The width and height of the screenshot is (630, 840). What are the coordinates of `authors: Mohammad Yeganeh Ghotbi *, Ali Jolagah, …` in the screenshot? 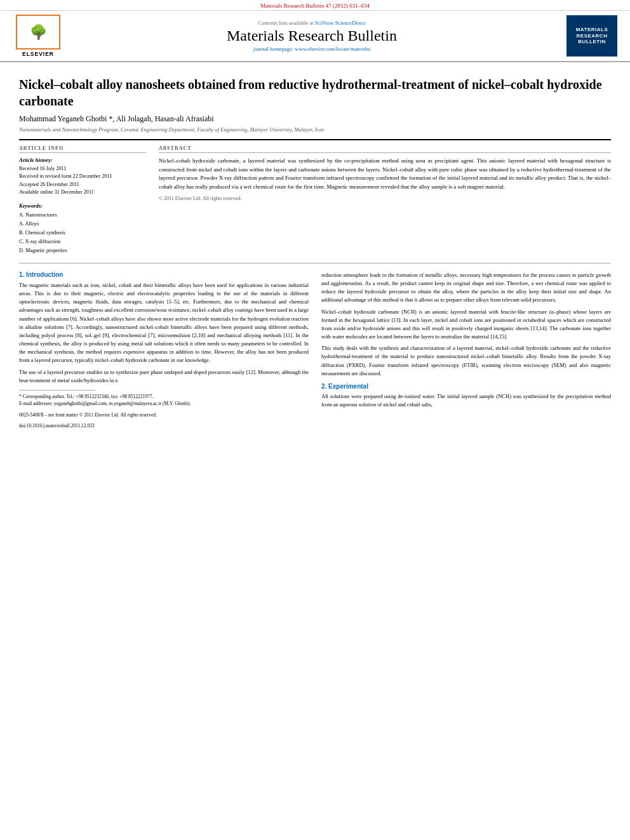 It's located at (315, 119).